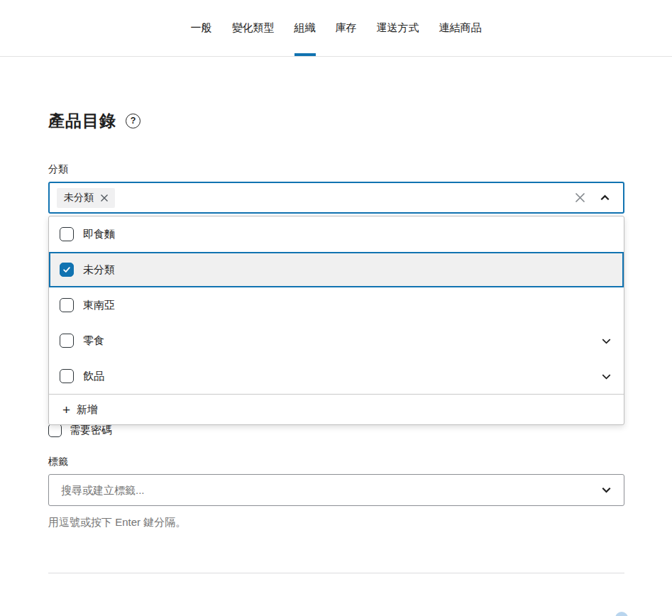  What do you see at coordinates (79, 198) in the screenshot?
I see `token-label: 未分類` at bounding box center [79, 198].